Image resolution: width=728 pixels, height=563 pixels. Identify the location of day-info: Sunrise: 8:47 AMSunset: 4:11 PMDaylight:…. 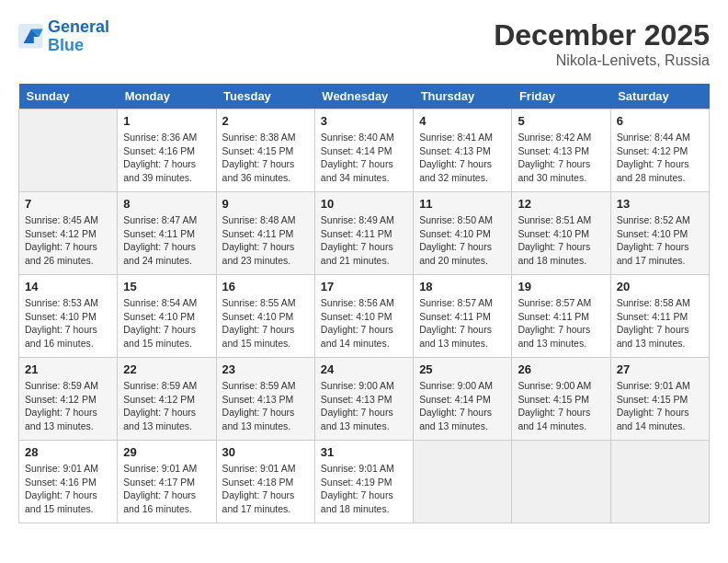
(166, 241).